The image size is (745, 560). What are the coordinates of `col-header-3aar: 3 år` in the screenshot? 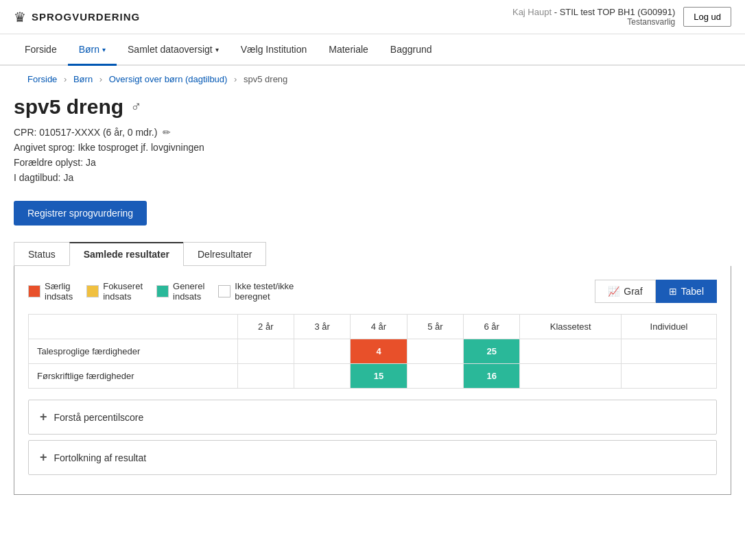 It's located at (322, 327).